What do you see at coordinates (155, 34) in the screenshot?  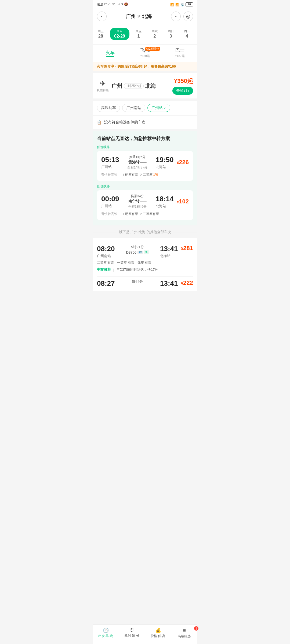 I see `date-tab-sat: 周六 2` at bounding box center [155, 34].